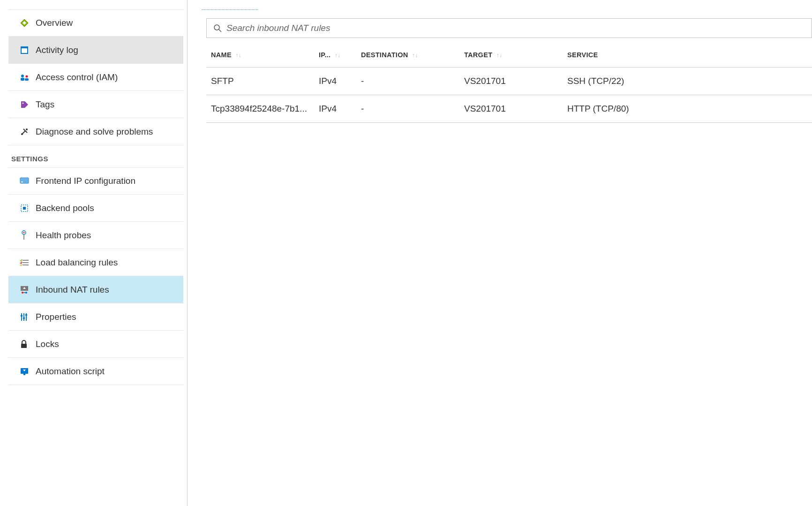 Image resolution: width=812 pixels, height=506 pixels. What do you see at coordinates (96, 181) in the screenshot?
I see `sidebar-item-frontend-ip: Frontend IP configuration` at bounding box center [96, 181].